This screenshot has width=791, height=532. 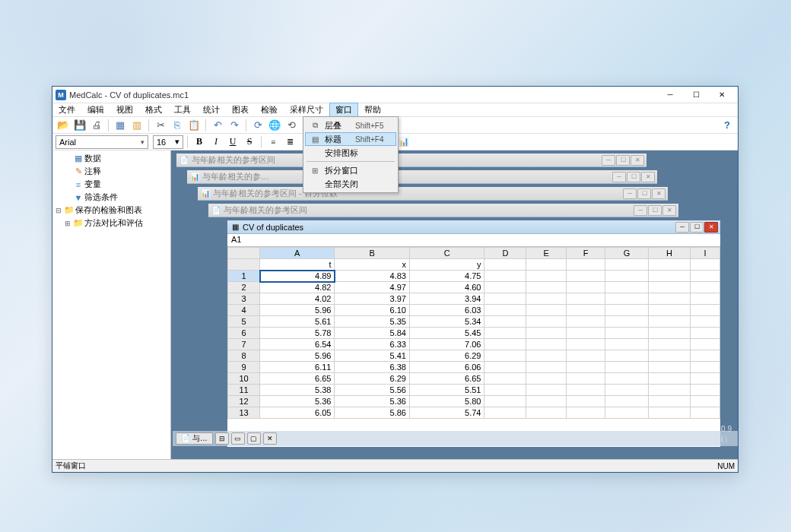 I want to click on mdi-window: 📄与年龄相关的参考区间─☐✕, so click(x=411, y=160).